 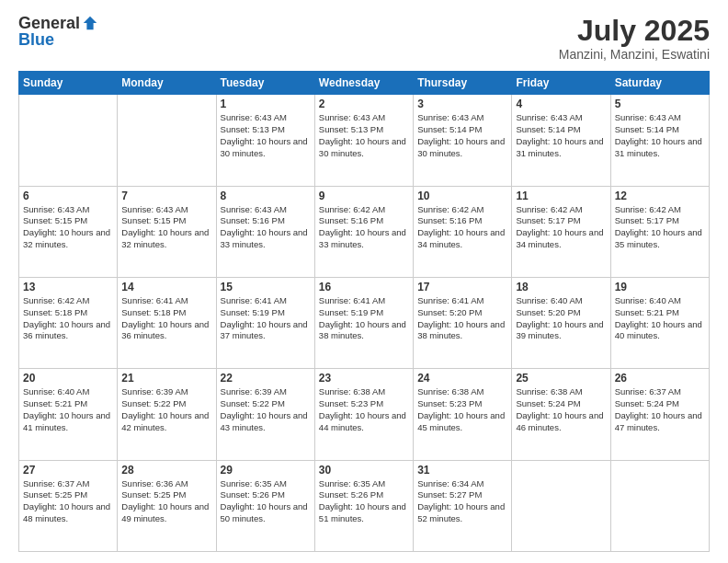 I want to click on calendar-header-row: Sunday Monday Tuesday Wednesday Thursday…, so click(x=364, y=83).